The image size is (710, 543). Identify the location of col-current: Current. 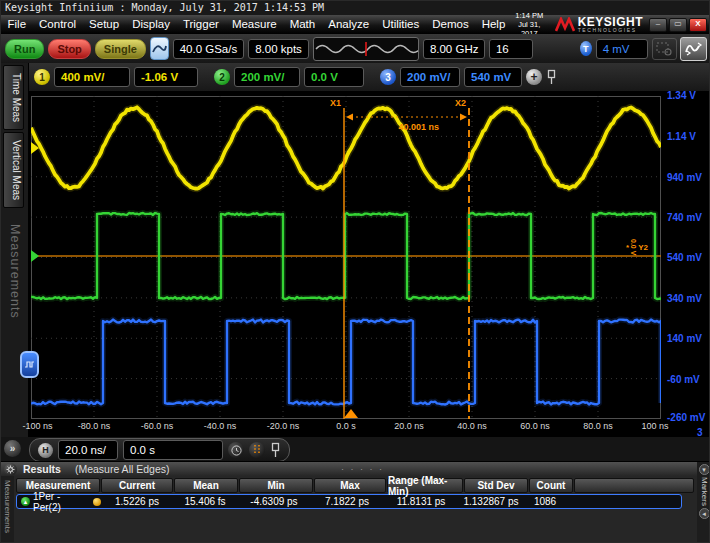
(137, 486).